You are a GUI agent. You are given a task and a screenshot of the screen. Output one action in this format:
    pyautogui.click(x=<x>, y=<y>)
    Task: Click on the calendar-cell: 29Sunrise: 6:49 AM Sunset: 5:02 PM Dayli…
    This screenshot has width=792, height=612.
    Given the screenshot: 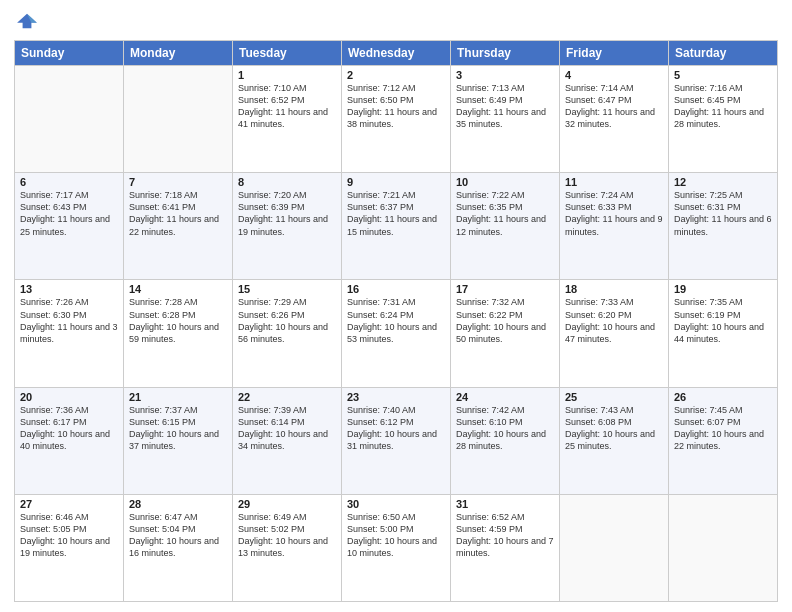 What is the action you would take?
    pyautogui.click(x=288, y=548)
    